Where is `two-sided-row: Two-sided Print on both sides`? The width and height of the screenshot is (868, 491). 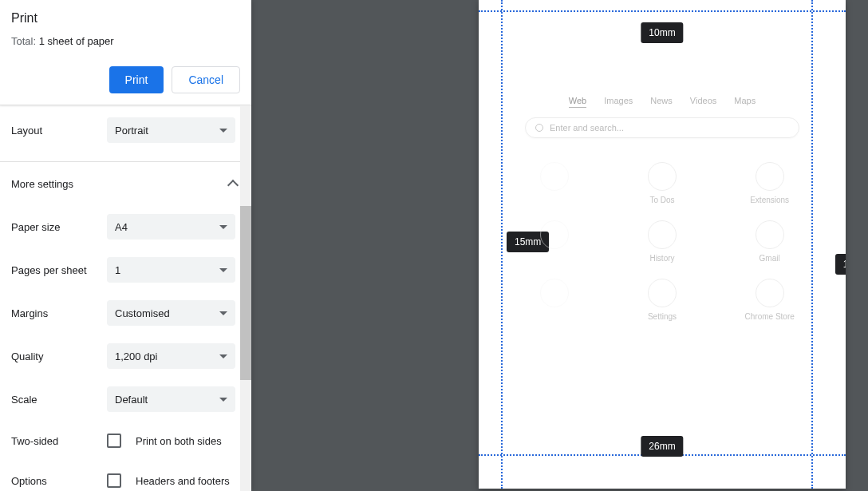
two-sided-row: Two-sided Print on both sides is located at coordinates (126, 441).